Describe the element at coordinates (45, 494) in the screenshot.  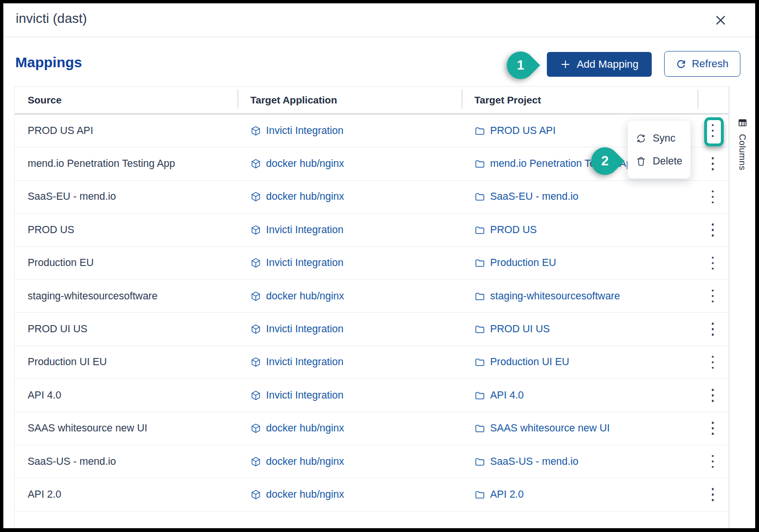
I see `source-text: API 2.0` at that location.